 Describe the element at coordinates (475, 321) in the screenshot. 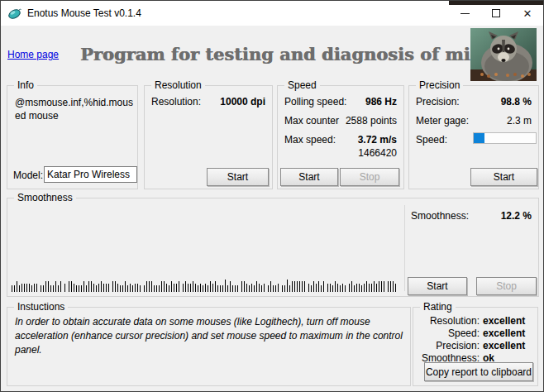

I see `rating-row-resolution: Resolution: excellent` at that location.